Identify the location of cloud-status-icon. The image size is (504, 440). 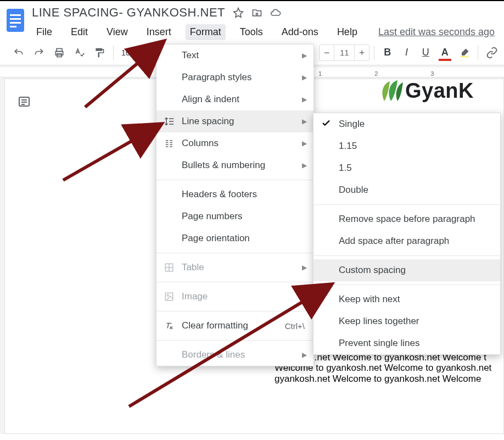
(276, 13).